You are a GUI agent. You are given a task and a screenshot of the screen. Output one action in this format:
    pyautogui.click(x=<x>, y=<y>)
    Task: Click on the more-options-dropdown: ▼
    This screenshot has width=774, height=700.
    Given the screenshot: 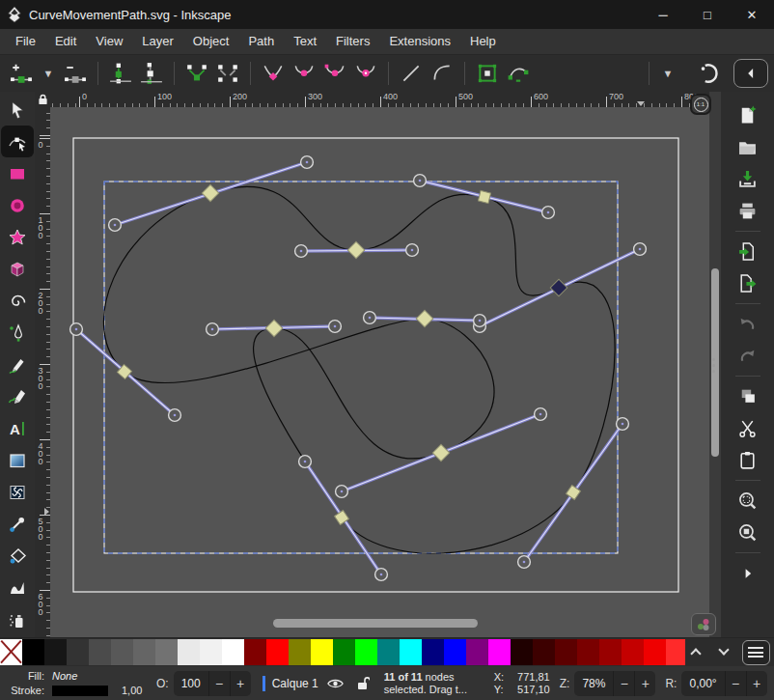 What is the action you would take?
    pyautogui.click(x=668, y=73)
    